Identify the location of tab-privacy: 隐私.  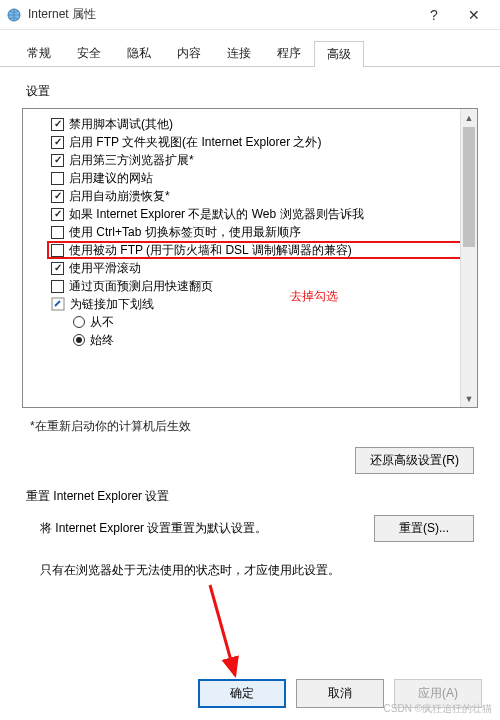
(139, 53).